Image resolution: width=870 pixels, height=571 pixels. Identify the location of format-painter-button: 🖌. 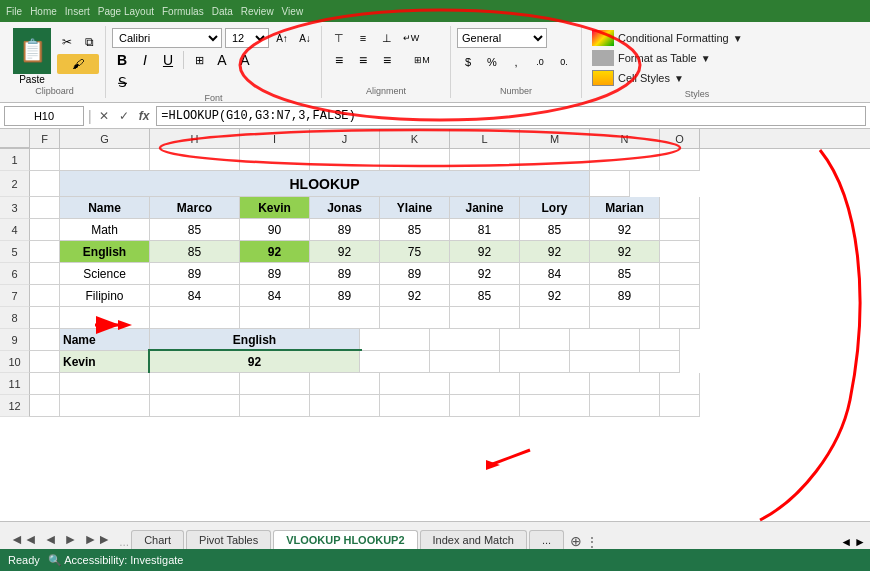
(78, 64).